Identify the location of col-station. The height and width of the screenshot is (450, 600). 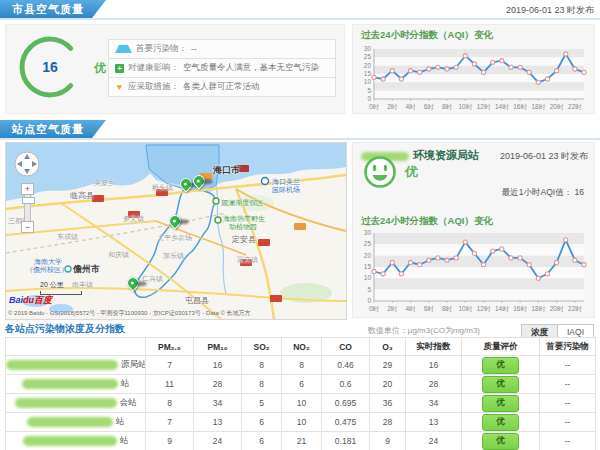
(76, 347).